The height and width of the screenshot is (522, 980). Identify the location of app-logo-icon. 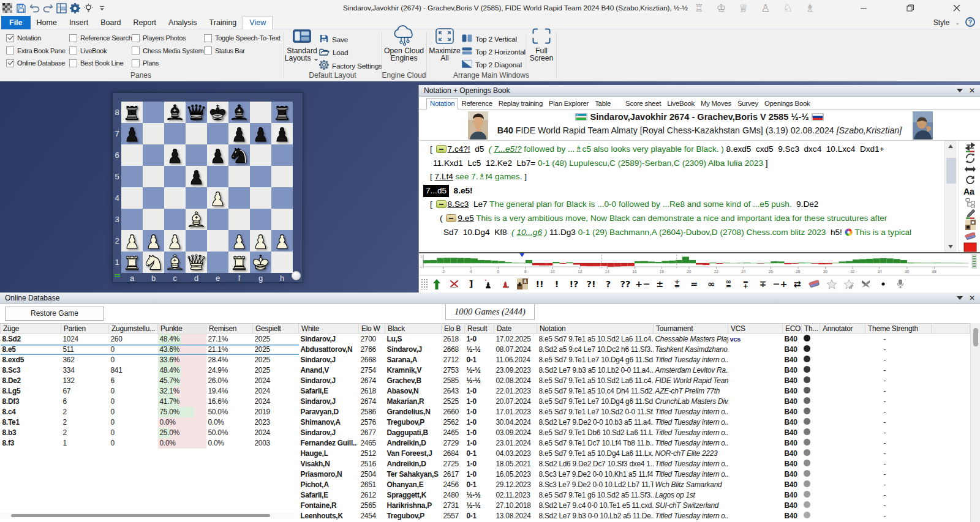
(7, 8).